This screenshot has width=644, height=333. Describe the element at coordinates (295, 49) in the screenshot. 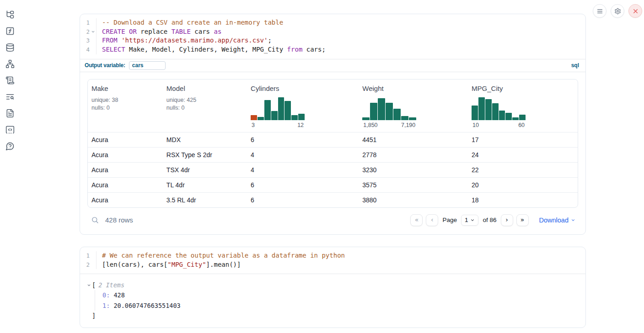

I see `code-token: from` at that location.